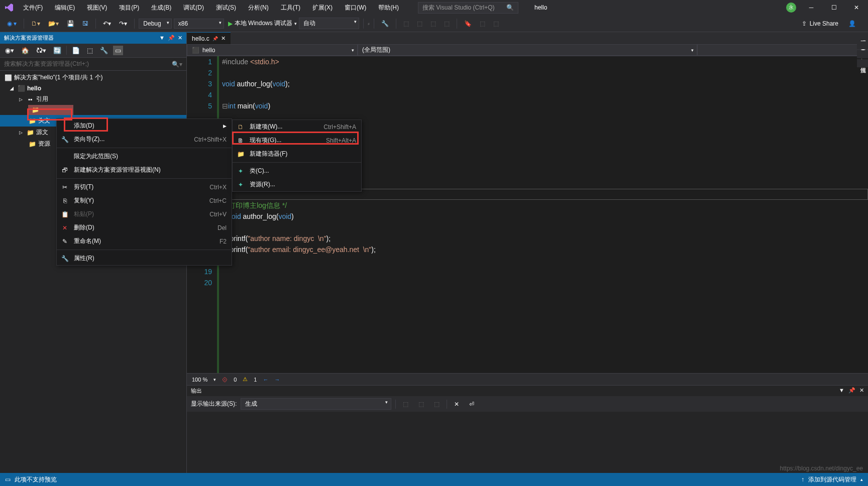  What do you see at coordinates (51, 110) in the screenshot?
I see `tree-ext-deps: 📁` at bounding box center [51, 110].